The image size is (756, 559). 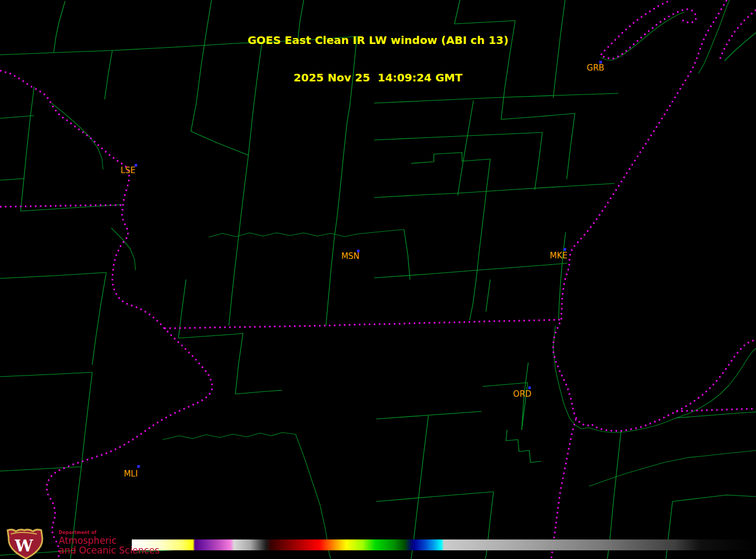 What do you see at coordinates (109, 541) in the screenshot?
I see `logo-line-atmospheric: Atmospheric` at bounding box center [109, 541].